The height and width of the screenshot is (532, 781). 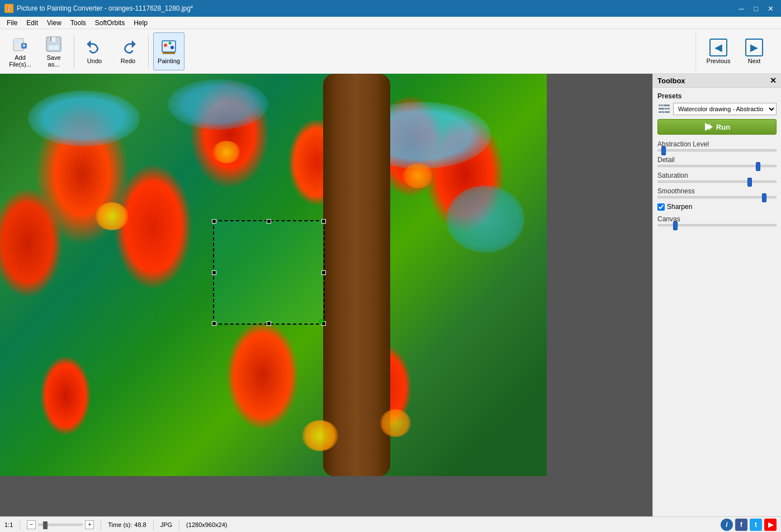 What do you see at coordinates (756, 8) in the screenshot?
I see `maximize-button: □` at bounding box center [756, 8].